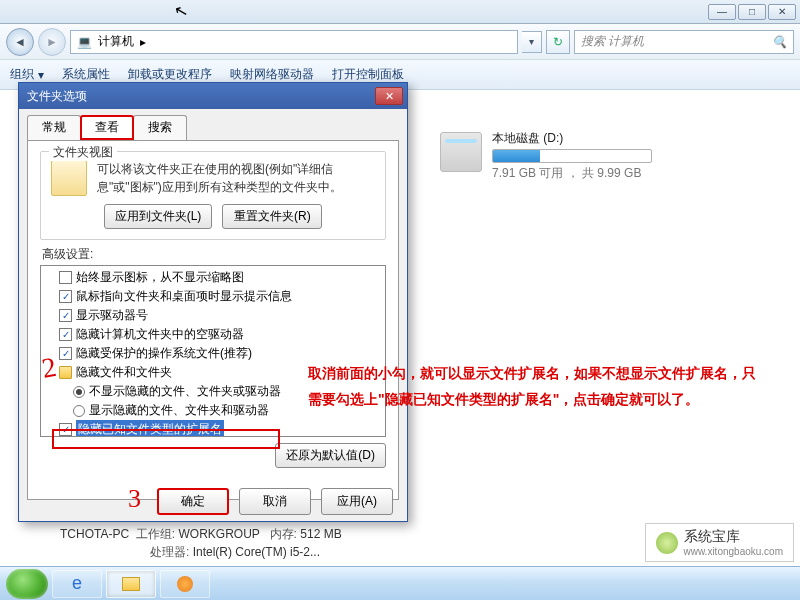  Describe the element at coordinates (83, 152) in the screenshot. I see `group-title: 文件夹视图` at that location.